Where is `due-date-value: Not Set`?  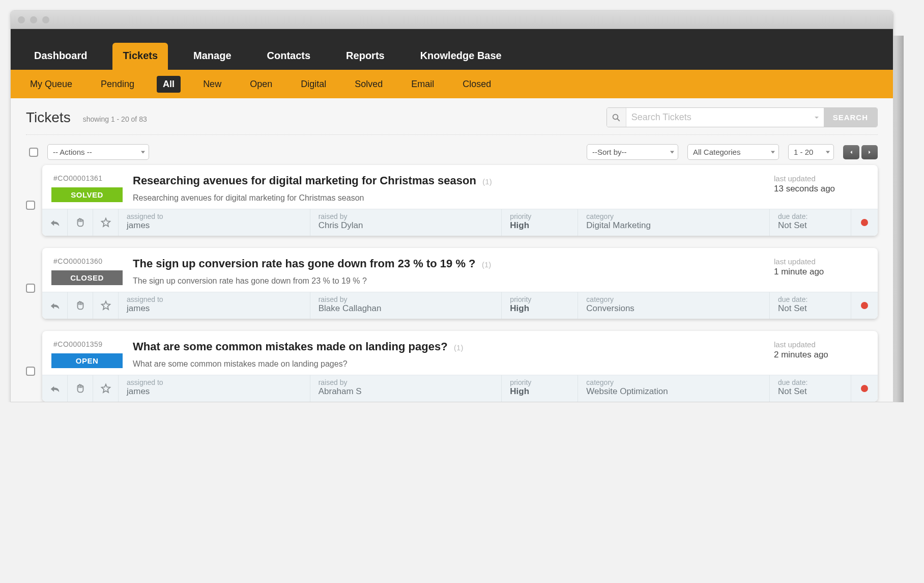 due-date-value: Not Set is located at coordinates (810, 309).